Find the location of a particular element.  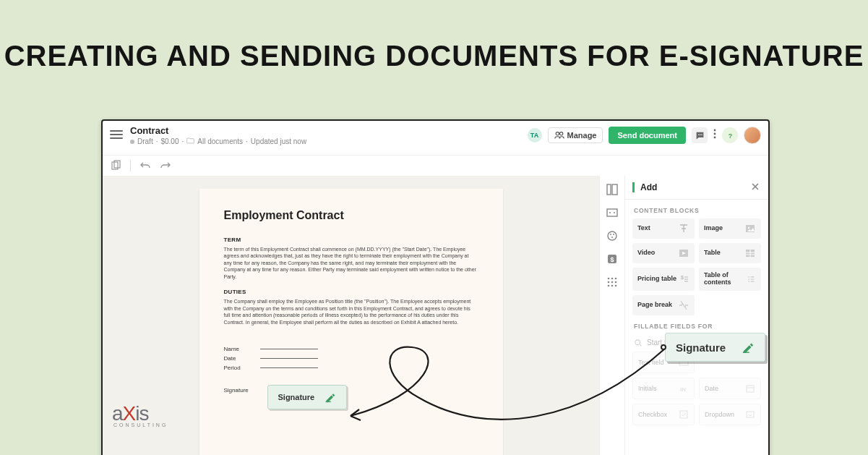

pagebreak-icon is located at coordinates (684, 305).